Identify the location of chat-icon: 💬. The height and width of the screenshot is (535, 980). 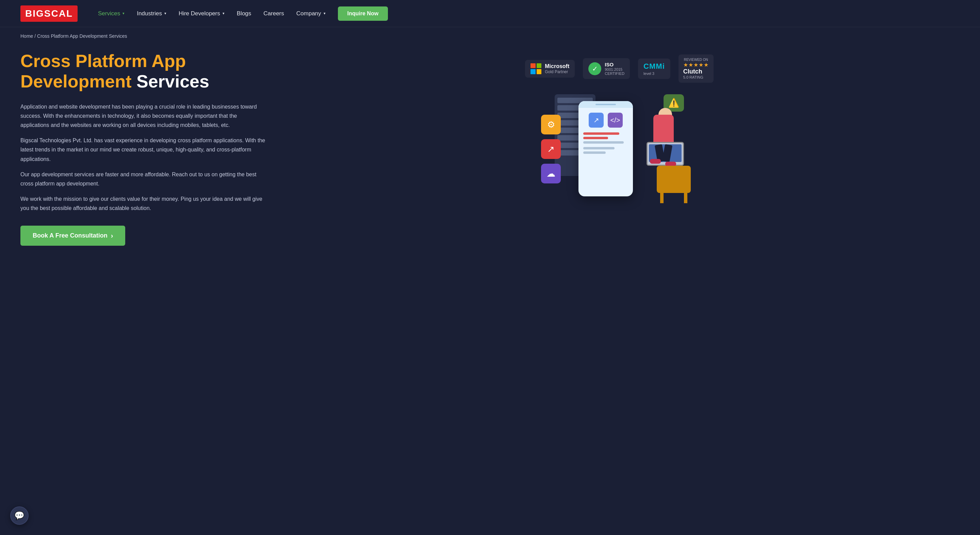
(19, 516).